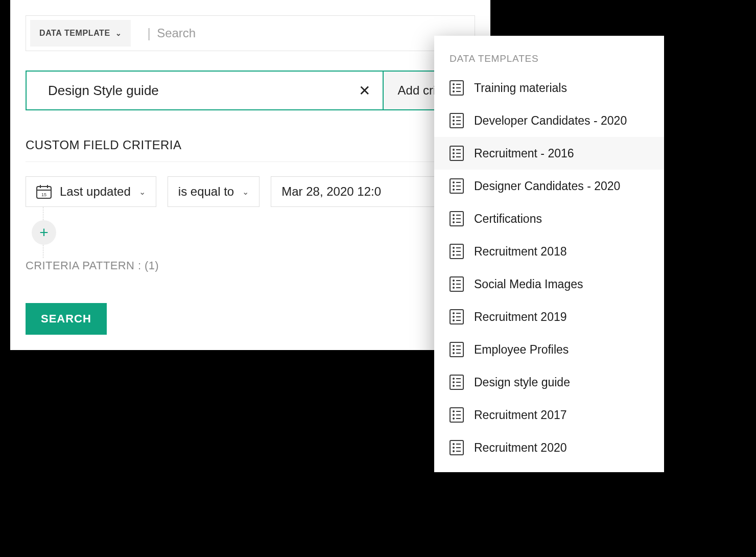 Image resolution: width=756 pixels, height=557 pixels. I want to click on selected-template-value: Design Style guide, so click(187, 90).